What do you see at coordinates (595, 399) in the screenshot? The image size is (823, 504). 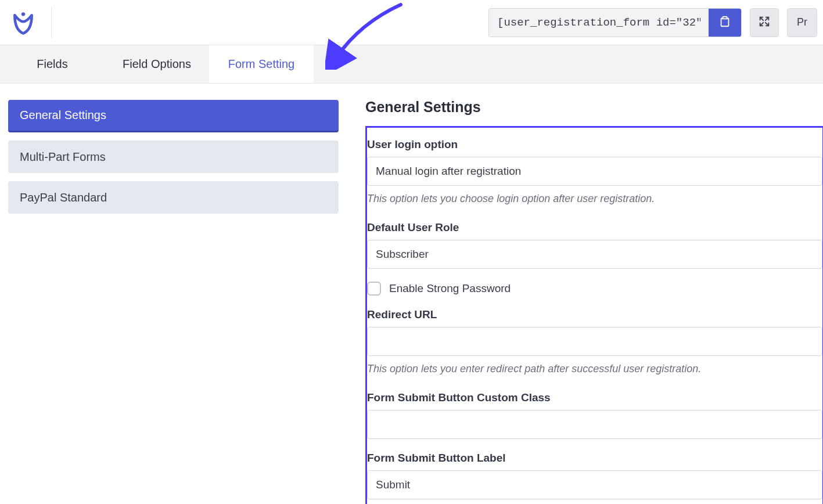 I see `field-label: Form Submit Button Custom Class` at bounding box center [595, 399].